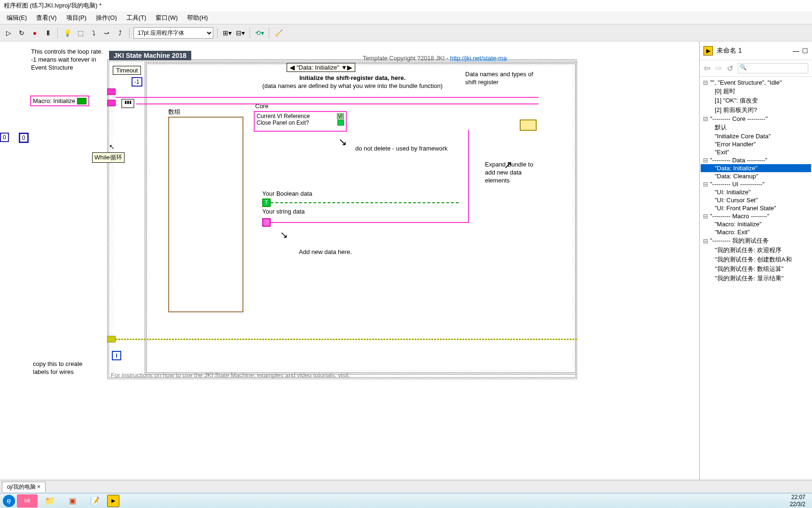 This screenshot has width=812, height=508. I want to click on reorder-button: ⟲▾, so click(259, 33).